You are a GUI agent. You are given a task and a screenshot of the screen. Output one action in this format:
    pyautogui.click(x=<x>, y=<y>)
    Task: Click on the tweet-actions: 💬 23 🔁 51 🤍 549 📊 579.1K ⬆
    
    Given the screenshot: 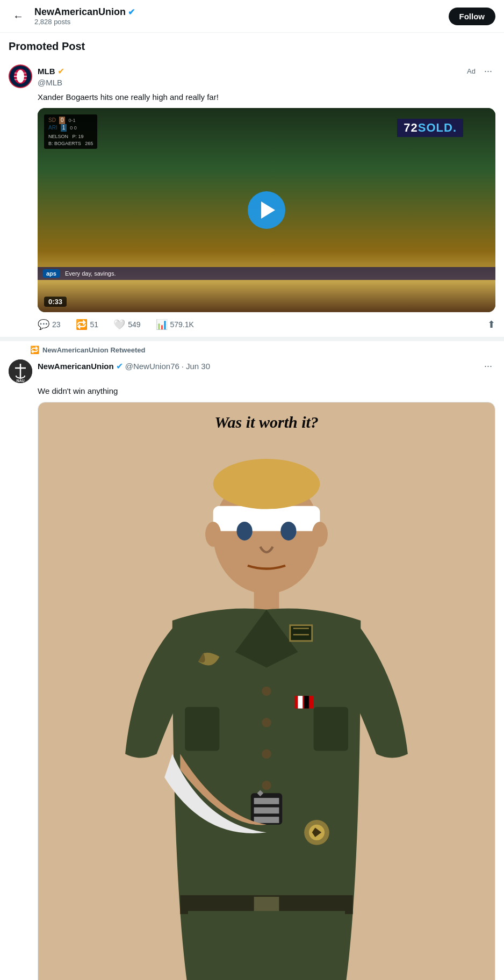 What is the action you would take?
    pyautogui.click(x=267, y=325)
    